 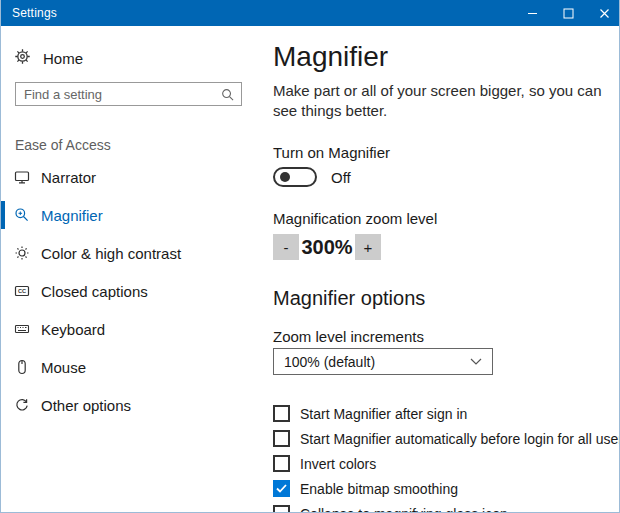 What do you see at coordinates (568, 13) in the screenshot?
I see `maximize-button` at bounding box center [568, 13].